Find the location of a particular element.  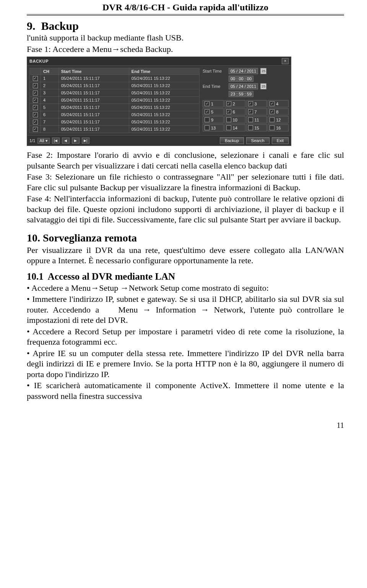

next-page-icon: ▶ is located at coordinates (76, 141).